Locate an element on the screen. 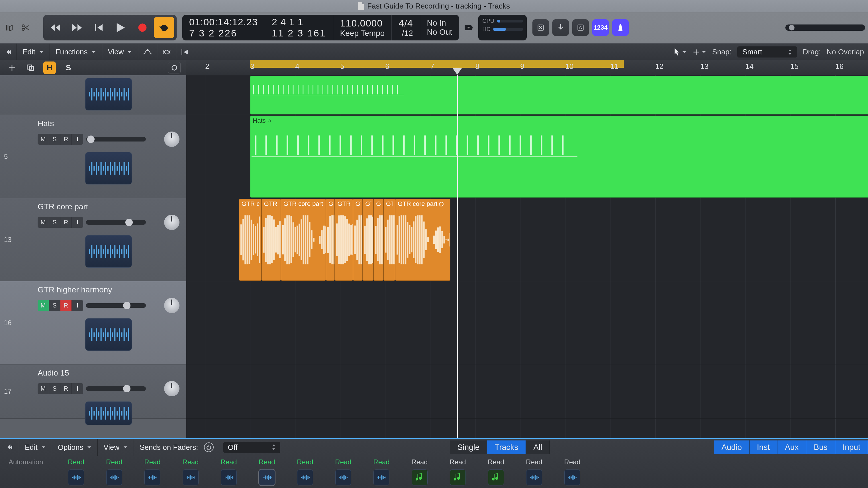 The width and height of the screenshot is (868, 488). metronome-button is located at coordinates (621, 28).